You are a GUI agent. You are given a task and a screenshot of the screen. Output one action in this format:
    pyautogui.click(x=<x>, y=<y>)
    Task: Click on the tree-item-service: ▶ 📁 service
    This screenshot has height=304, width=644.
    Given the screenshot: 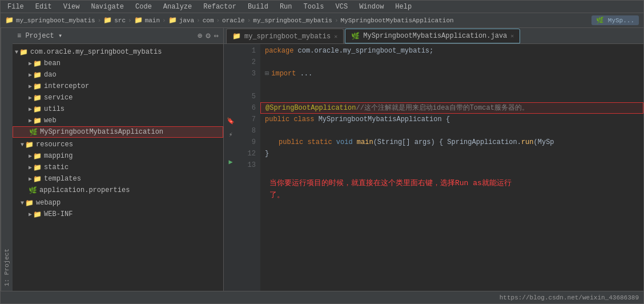 What is the action you would take?
    pyautogui.click(x=118, y=98)
    